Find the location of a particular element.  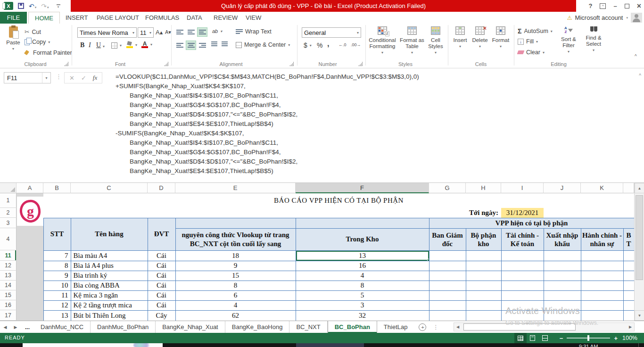

header-f3-empty is located at coordinates (362, 223).